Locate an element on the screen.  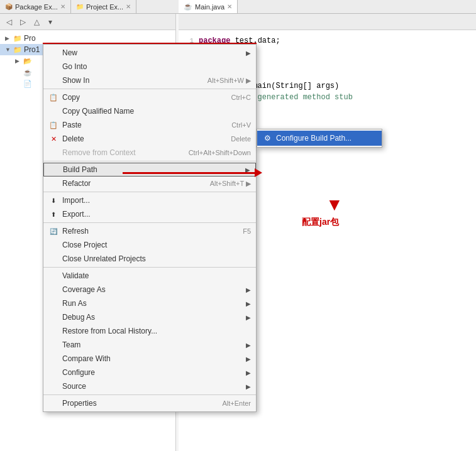
cm-item-source: Source ▶ is located at coordinates (150, 386).